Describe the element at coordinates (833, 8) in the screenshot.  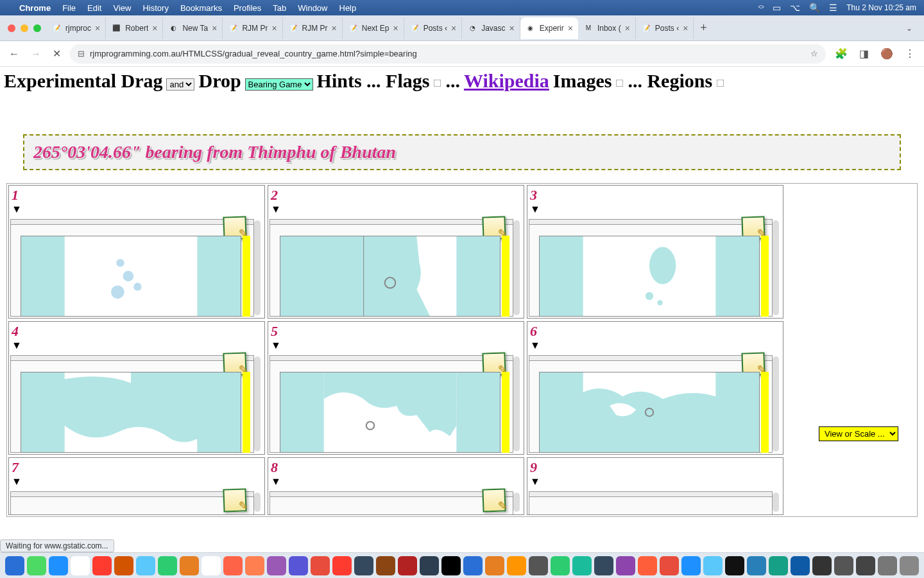
I see `control-center-icon: ☰` at that location.